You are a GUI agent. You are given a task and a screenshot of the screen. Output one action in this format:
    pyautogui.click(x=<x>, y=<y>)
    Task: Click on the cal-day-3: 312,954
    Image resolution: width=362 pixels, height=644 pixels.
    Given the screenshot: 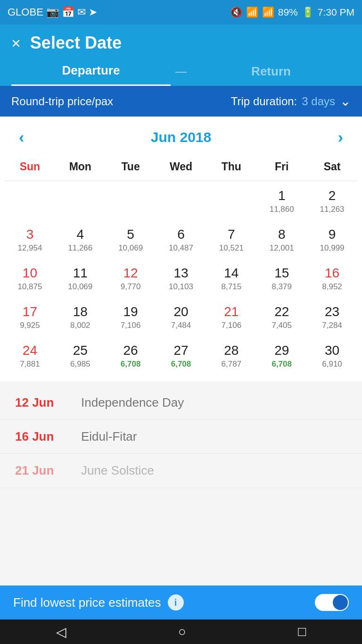 What is the action you would take?
    pyautogui.click(x=30, y=241)
    